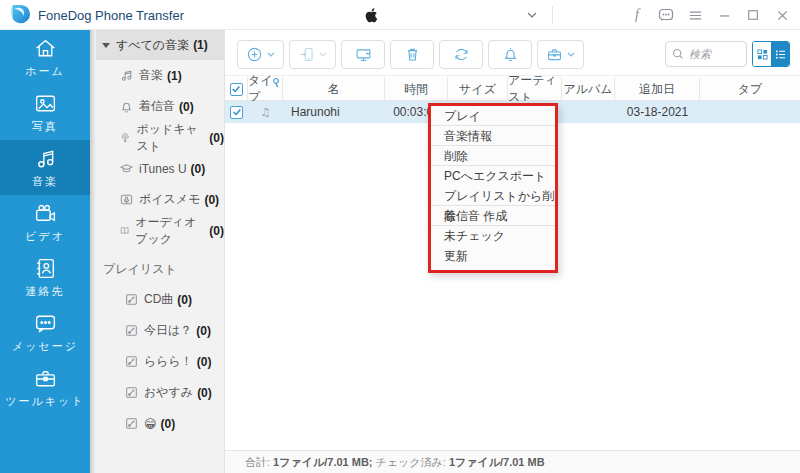 The height and width of the screenshot is (473, 800). I want to click on voice-memo-icon, so click(126, 200).